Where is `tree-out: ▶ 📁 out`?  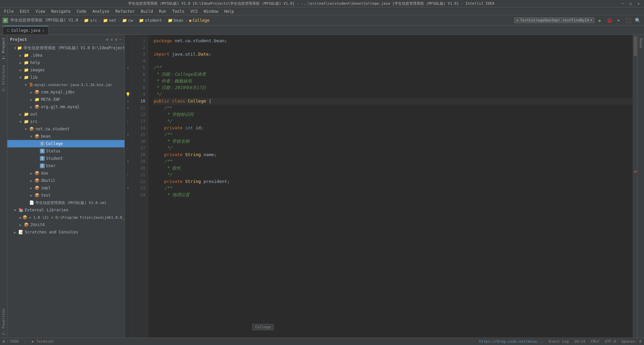 tree-out: ▶ 📁 out is located at coordinates (66, 114).